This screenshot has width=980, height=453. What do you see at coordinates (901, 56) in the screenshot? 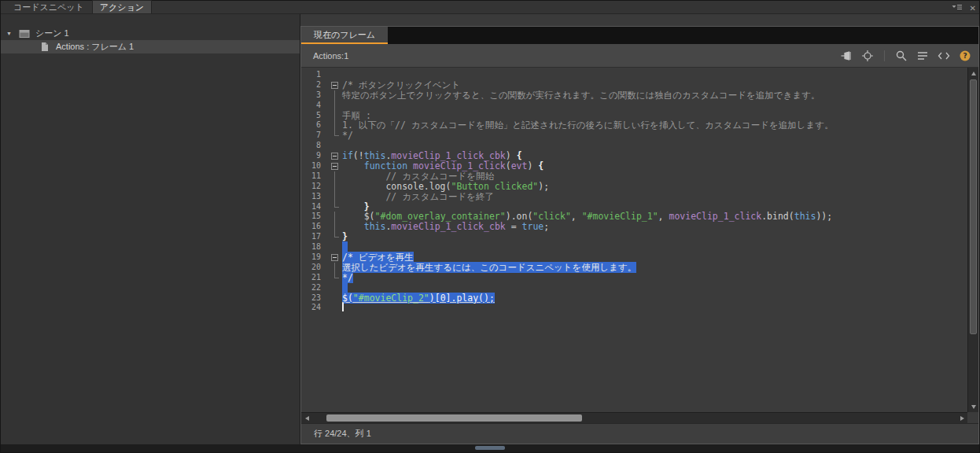
I see `search-icon` at bounding box center [901, 56].